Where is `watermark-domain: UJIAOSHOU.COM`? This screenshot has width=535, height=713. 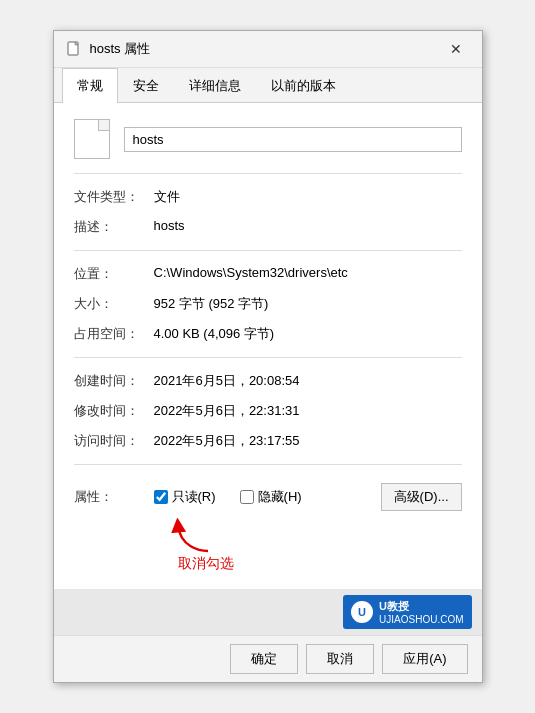
watermark-domain: UJIAOSHOU.COM is located at coordinates (421, 620).